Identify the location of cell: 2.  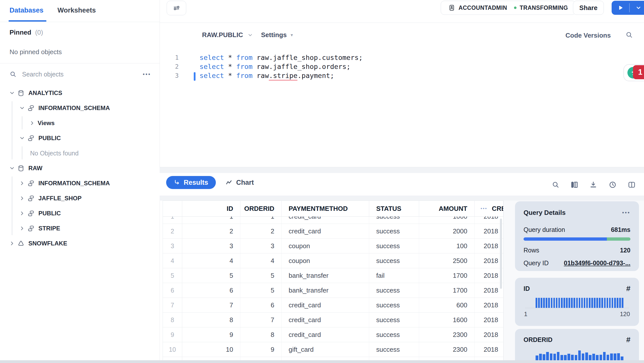
(211, 231).